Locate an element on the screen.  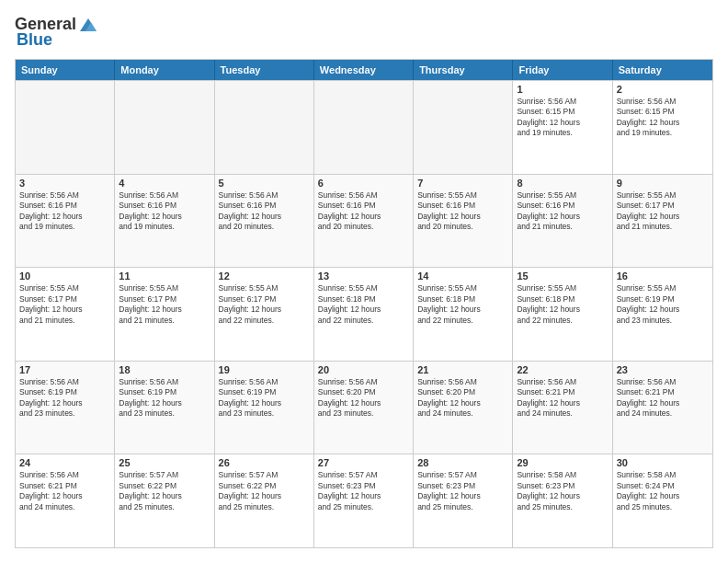
day-number: 4 is located at coordinates (164, 183).